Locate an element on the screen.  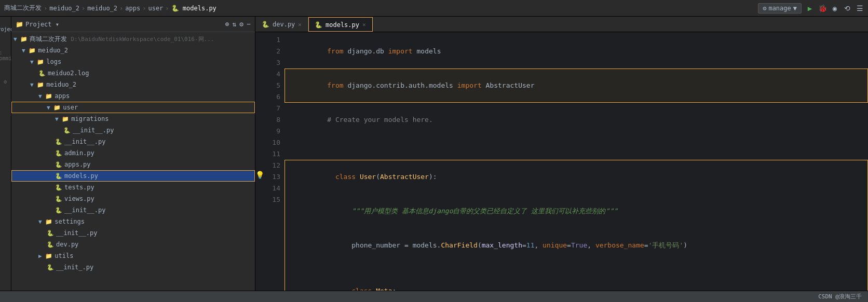
breadcrumb-item-2: meiduo_2 is located at coordinates (64, 8).